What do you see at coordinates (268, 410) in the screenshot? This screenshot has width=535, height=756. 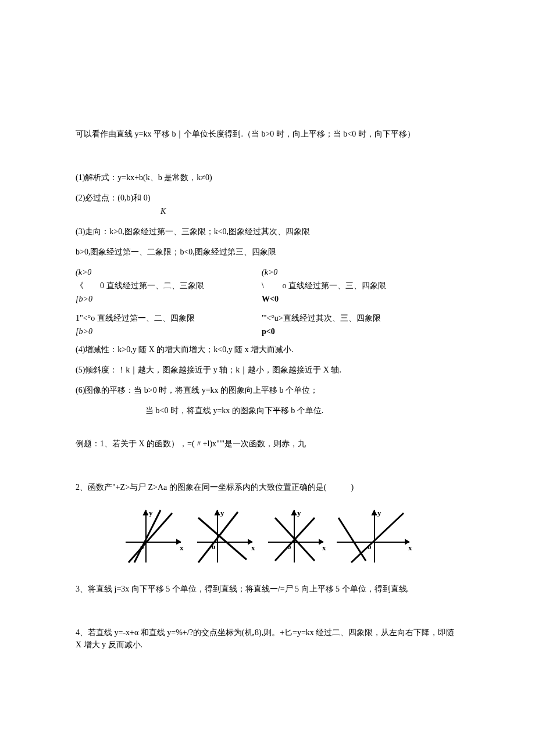 I see `item-6b: 当 b<0 时，将直线 y=kx 的图象向下平移 b 个单位.` at bounding box center [268, 410].